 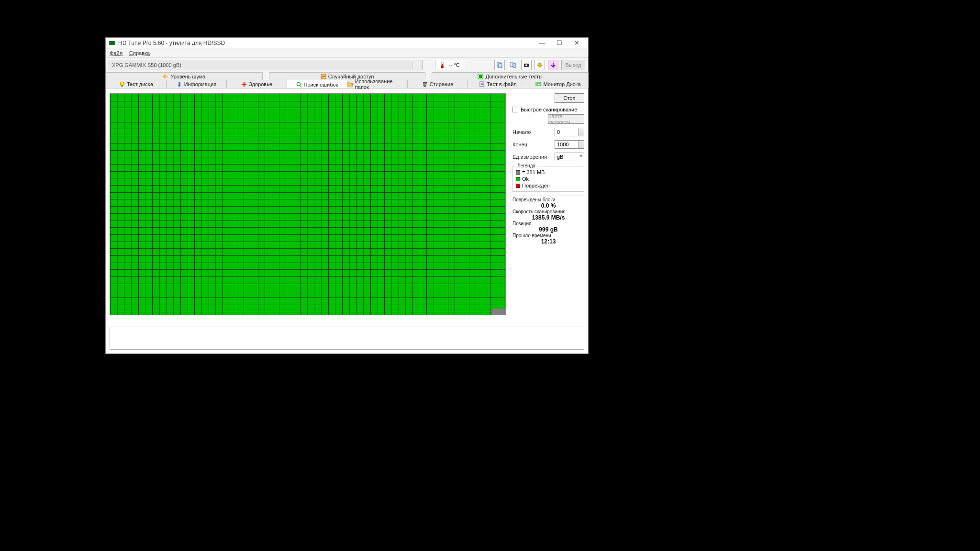 What do you see at coordinates (569, 98) in the screenshot?
I see `stop-button: Стоп` at bounding box center [569, 98].